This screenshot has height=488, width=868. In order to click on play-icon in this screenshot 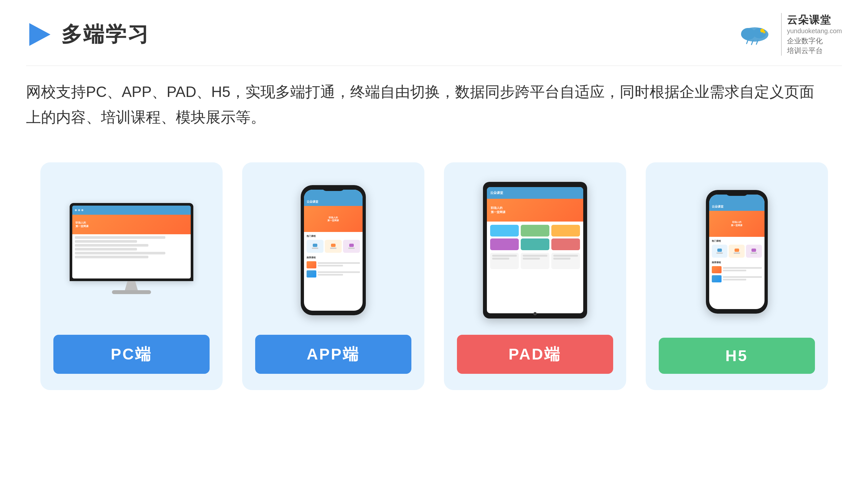, I will do `click(39, 34)`.